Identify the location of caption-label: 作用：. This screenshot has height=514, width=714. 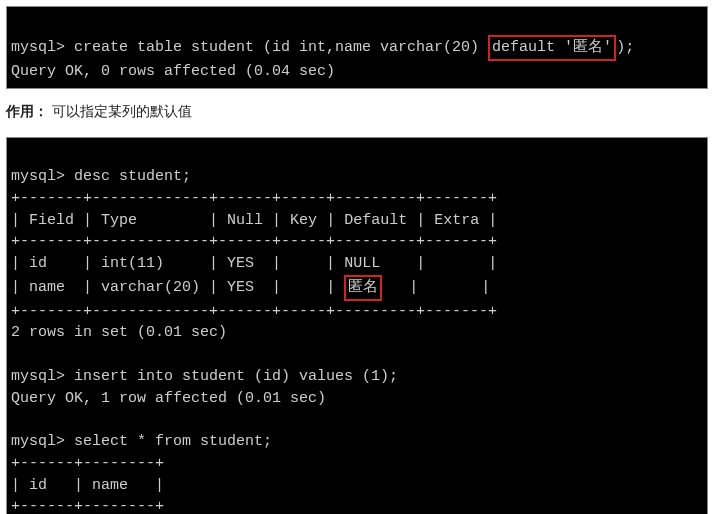
(27, 111).